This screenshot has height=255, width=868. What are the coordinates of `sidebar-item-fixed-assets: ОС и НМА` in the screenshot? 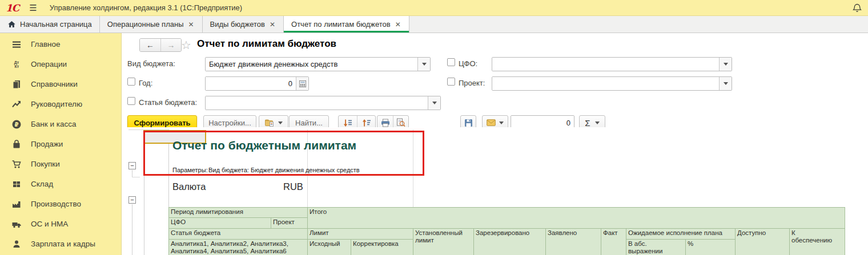 It's located at (61, 224).